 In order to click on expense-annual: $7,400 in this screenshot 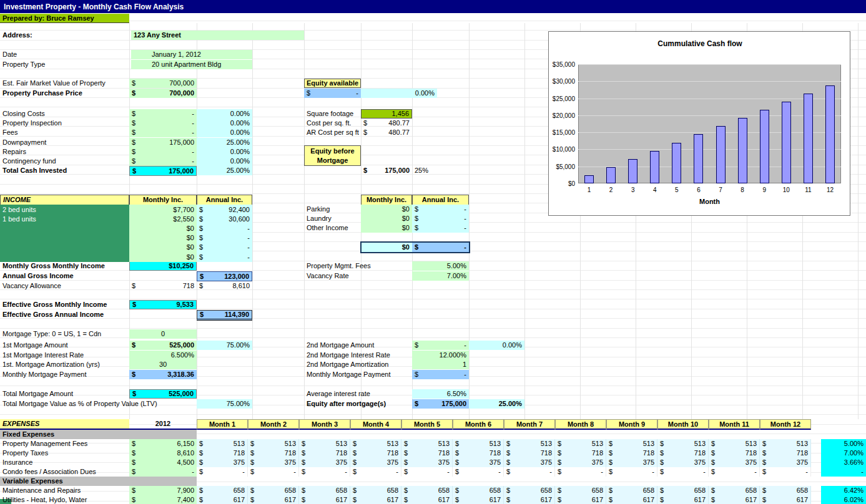, I will do `click(163, 500)`.